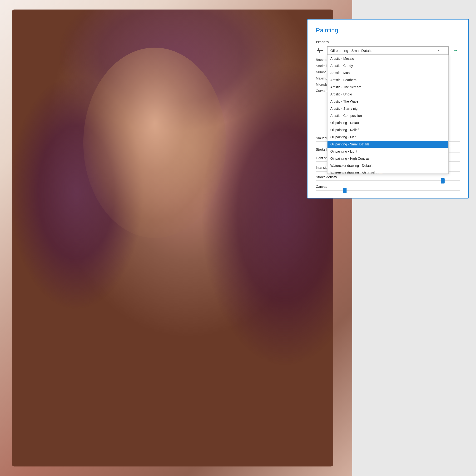 The width and height of the screenshot is (476, 476). Describe the element at coordinates (320, 51) in the screenshot. I see `sliders-icon` at that location.